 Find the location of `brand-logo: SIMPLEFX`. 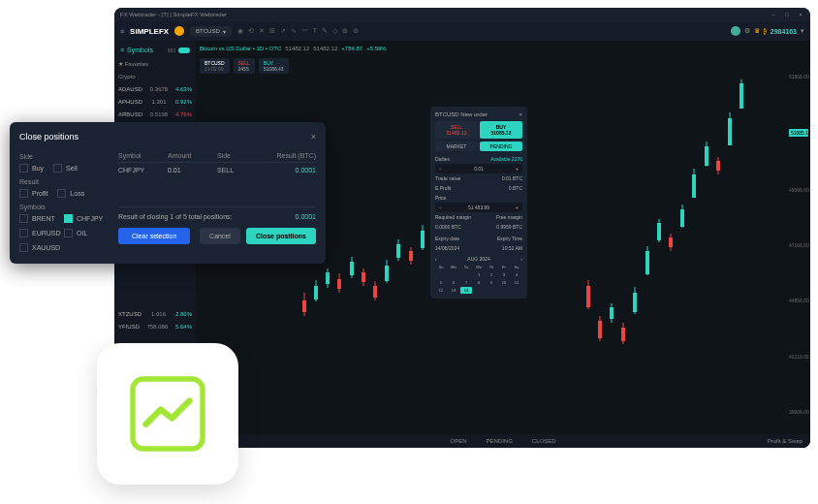

brand-logo: SIMPLEFX is located at coordinates (149, 31).